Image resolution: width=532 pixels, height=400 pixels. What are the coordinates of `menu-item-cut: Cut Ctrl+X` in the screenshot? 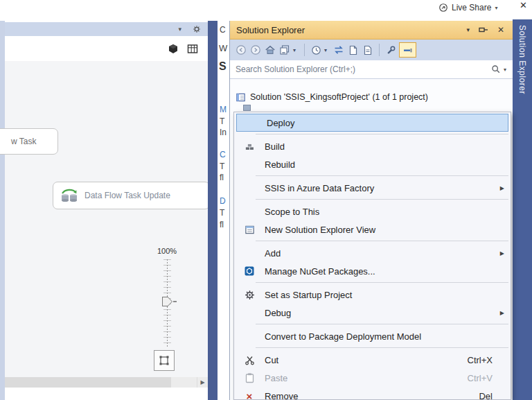 It's located at (373, 360).